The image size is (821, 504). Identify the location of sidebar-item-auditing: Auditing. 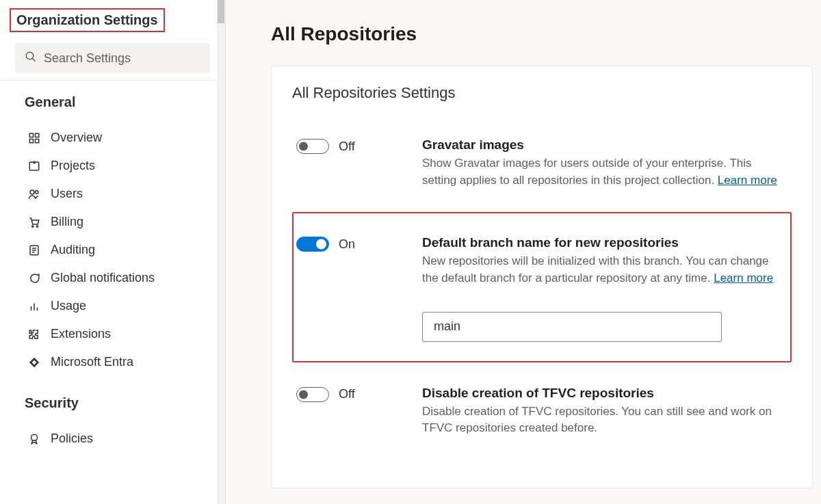
(118, 250).